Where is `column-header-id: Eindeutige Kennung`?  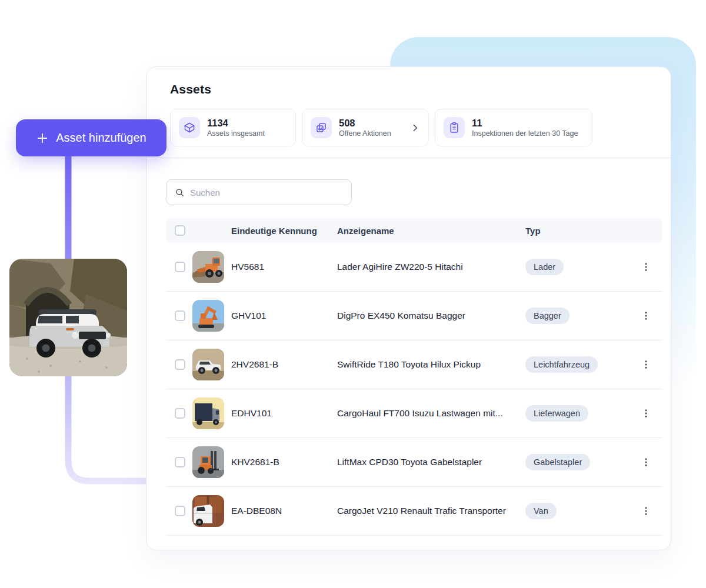
column-header-id: Eindeutige Kennung is located at coordinates (284, 230).